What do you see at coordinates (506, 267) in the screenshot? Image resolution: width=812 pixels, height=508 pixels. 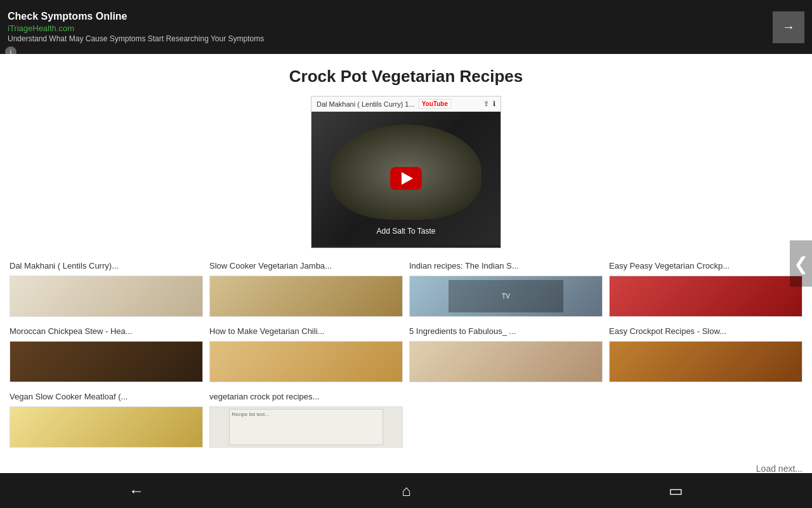 I see `recipe-title: Indian recipes: The Indian S...` at bounding box center [506, 267].